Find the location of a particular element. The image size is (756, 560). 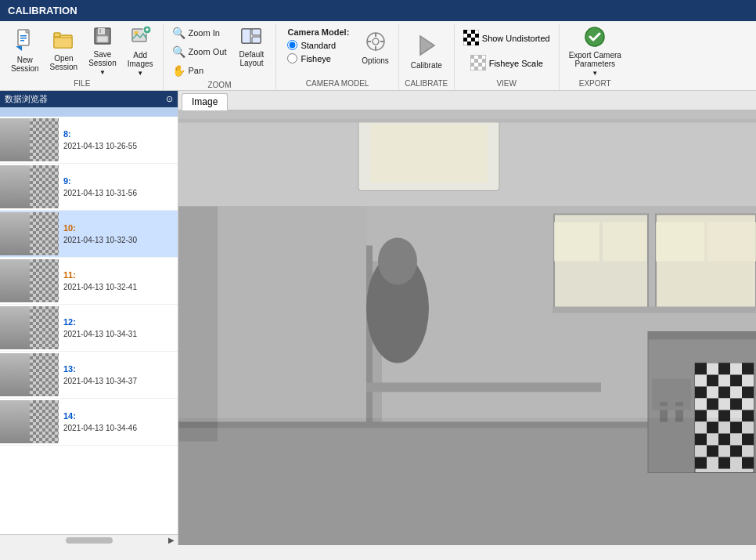

save-session-label: SaveSession is located at coordinates (103, 59).